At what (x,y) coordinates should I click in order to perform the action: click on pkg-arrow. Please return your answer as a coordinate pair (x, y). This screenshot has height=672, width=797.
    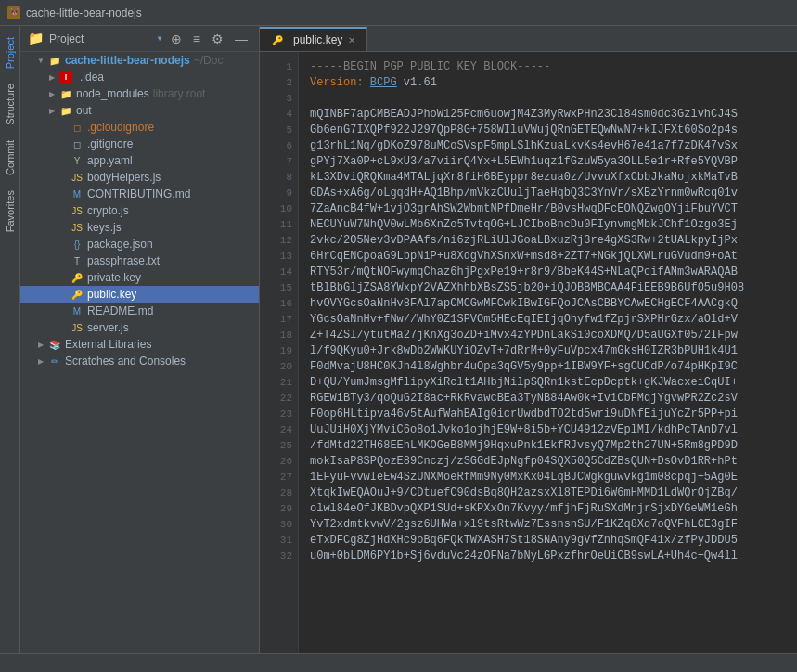
    Looking at the image, I should click on (63, 244).